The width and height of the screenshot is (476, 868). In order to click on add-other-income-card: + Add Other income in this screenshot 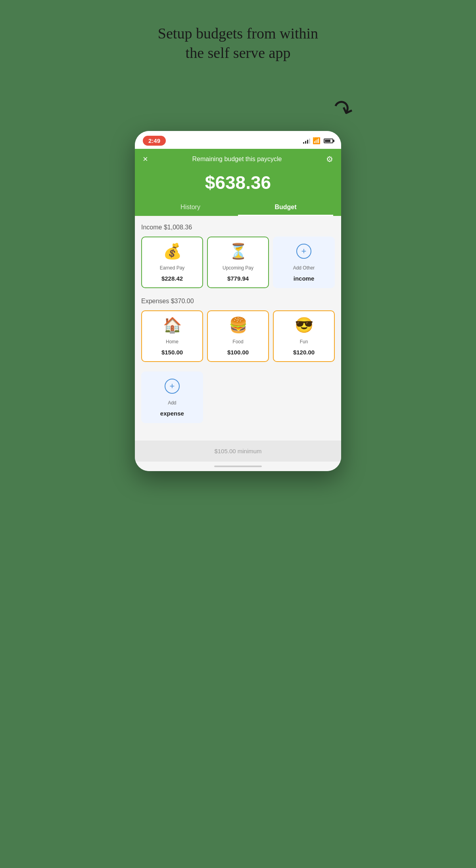, I will do `click(304, 262)`.